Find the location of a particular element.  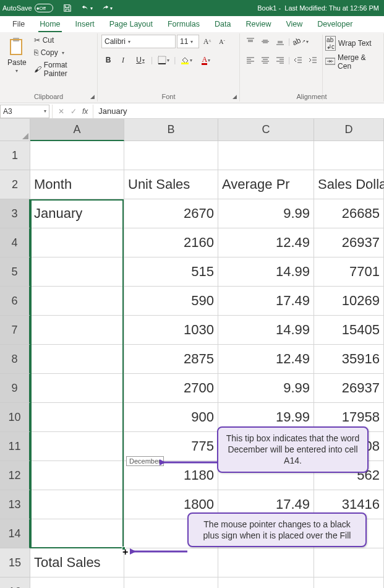

row-header: 5 is located at coordinates (15, 272).